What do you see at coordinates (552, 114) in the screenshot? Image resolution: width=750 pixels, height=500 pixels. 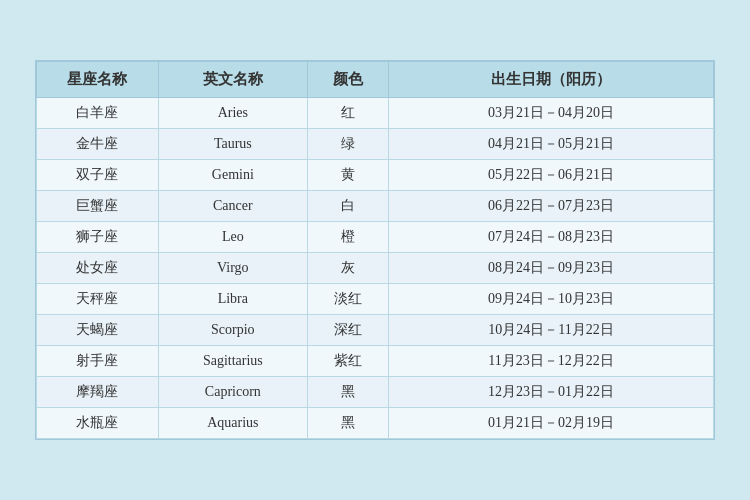 I see `cell-date: 03月21日－04月20日` at bounding box center [552, 114].